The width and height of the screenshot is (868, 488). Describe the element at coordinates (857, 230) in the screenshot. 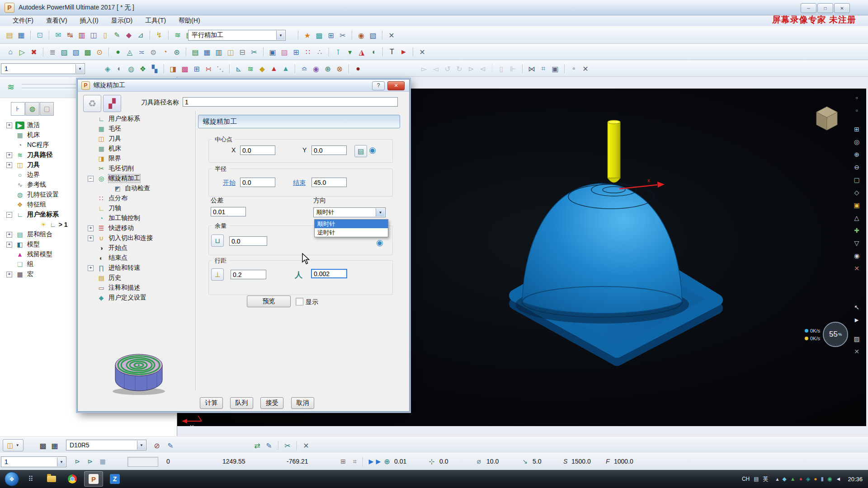

I see `viewport-tool-icon: ✚` at that location.